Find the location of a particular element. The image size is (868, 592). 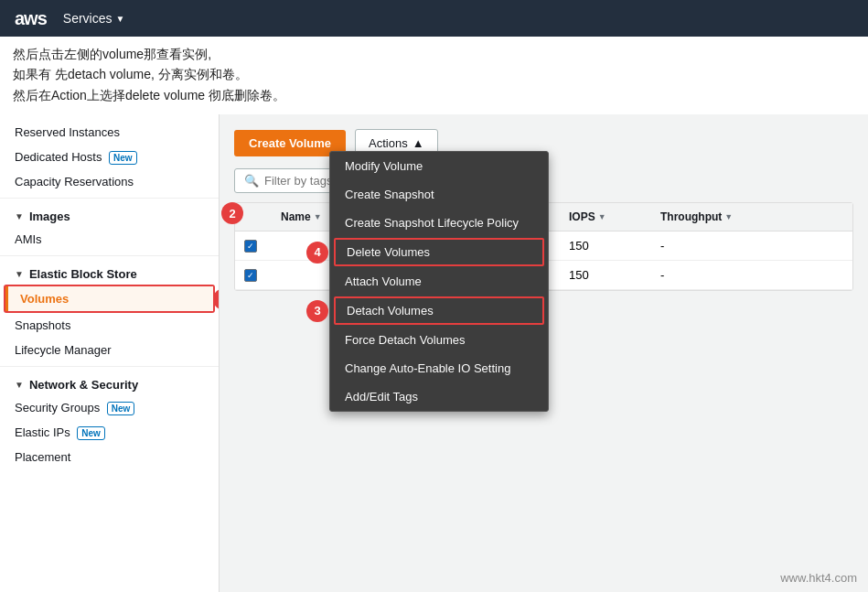

annotation-line3: 然后在Action上选择delete volume 彻底删除卷。 is located at coordinates (434, 95).